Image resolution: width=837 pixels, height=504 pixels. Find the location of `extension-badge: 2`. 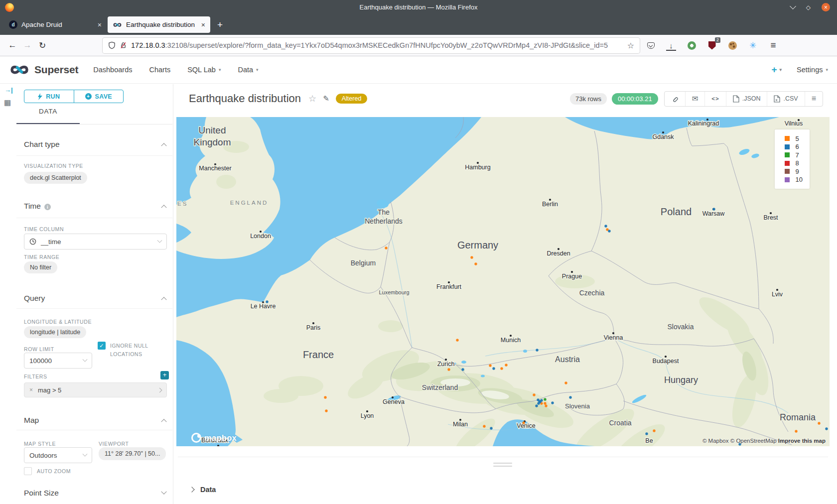

extension-badge: 2 is located at coordinates (717, 40).